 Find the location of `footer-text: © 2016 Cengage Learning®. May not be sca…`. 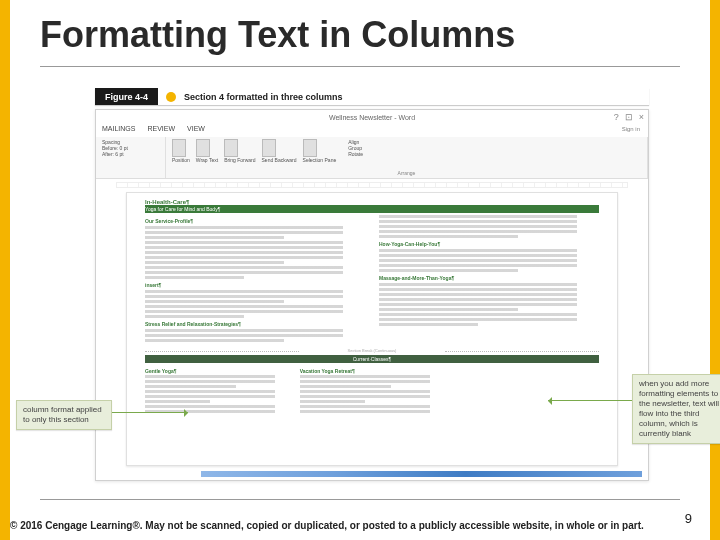

footer-text: © 2016 Cengage Learning®. May not be sca… is located at coordinates (340, 526).